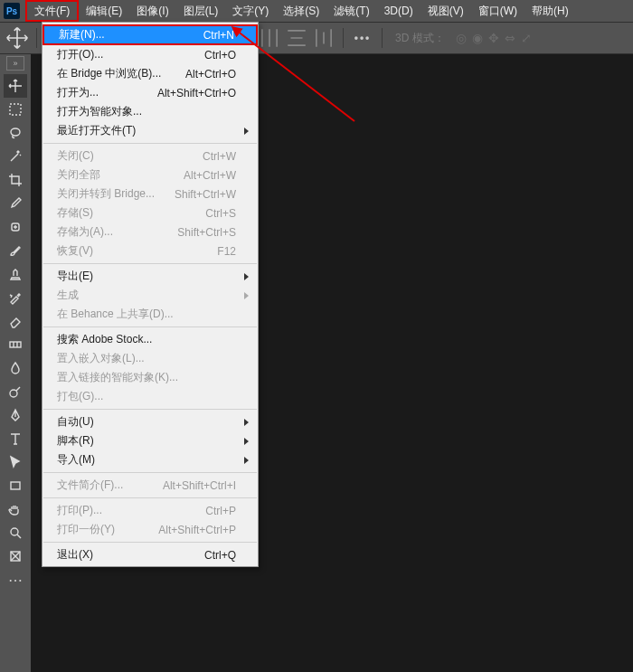 The height and width of the screenshot is (672, 633). Describe the element at coordinates (297, 38) in the screenshot. I see `distribute-bottom-icon` at that location.